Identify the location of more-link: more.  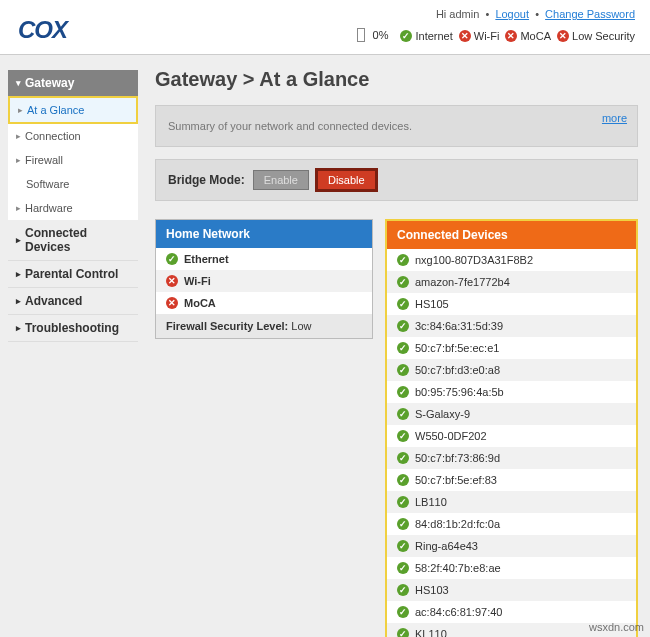
(614, 118).